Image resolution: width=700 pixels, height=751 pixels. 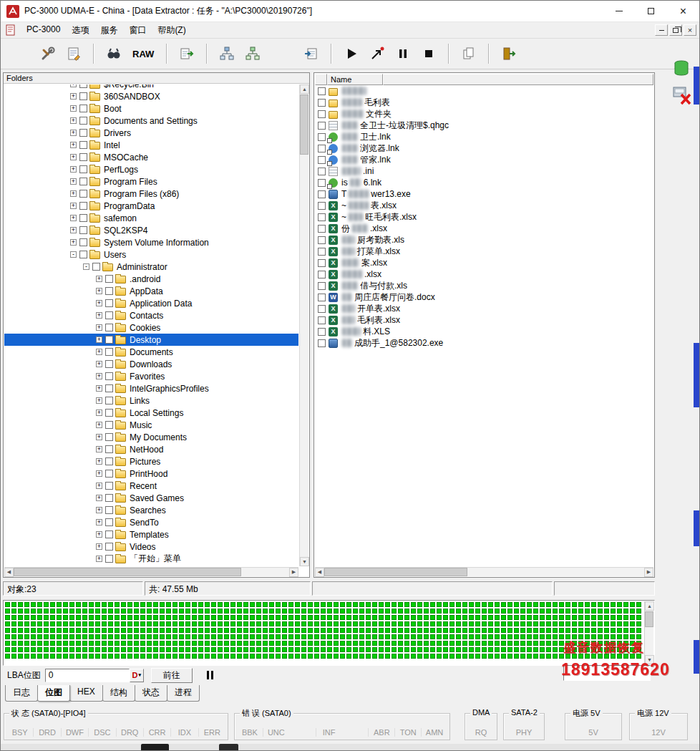 I want to click on tree-item: +My Documents, so click(x=152, y=437).